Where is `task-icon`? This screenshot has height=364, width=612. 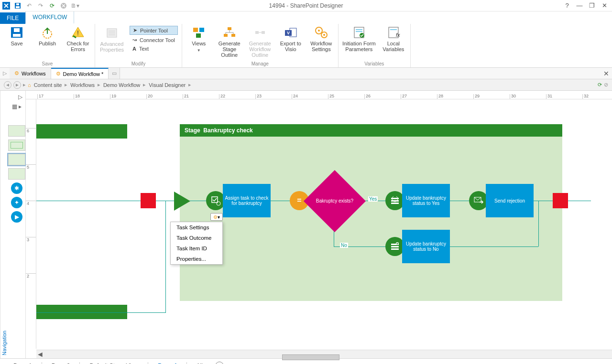
task-icon is located at coordinates (216, 201).